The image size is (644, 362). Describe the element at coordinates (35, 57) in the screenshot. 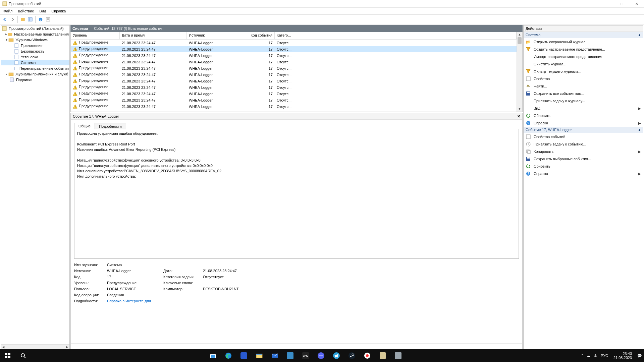

I see `tree-log-setup: Установка` at that location.